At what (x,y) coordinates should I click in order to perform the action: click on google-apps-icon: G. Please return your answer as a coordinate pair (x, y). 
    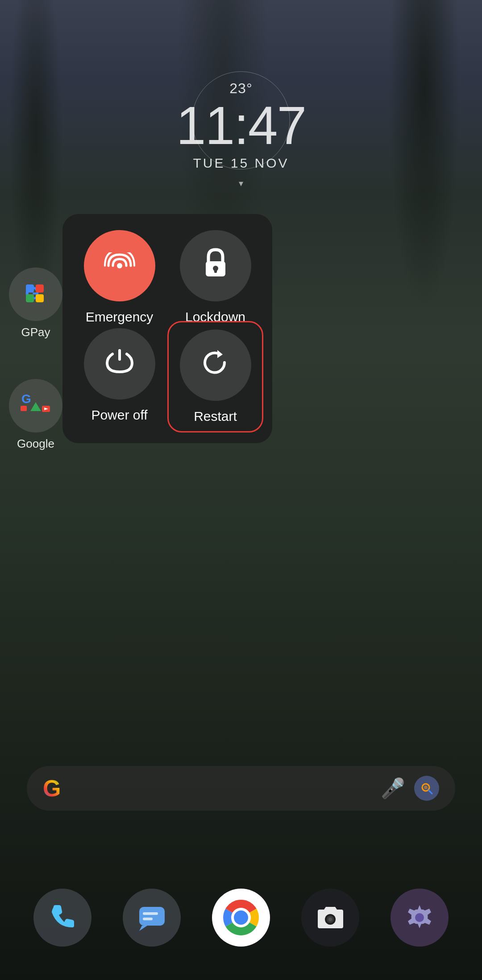
    Looking at the image, I should click on (36, 406).